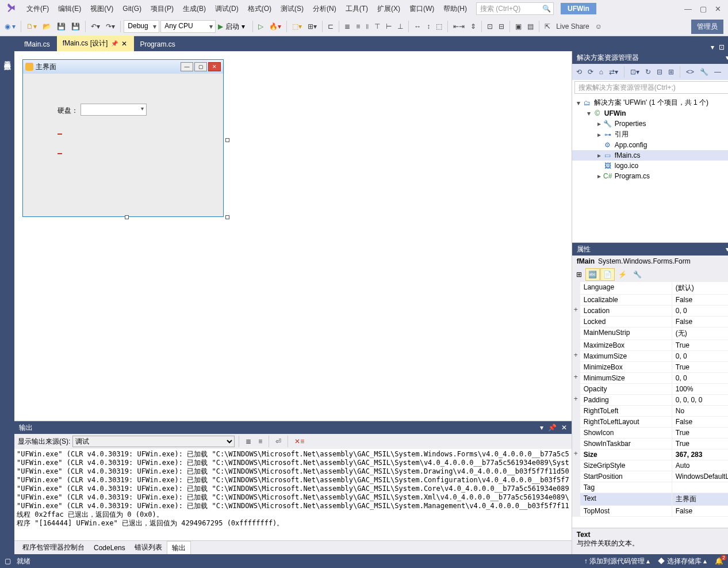 This screenshot has height=568, width=728. Describe the element at coordinates (109, 548) in the screenshot. I see `bottom-tab-CodeLens: CodeLens` at that location.